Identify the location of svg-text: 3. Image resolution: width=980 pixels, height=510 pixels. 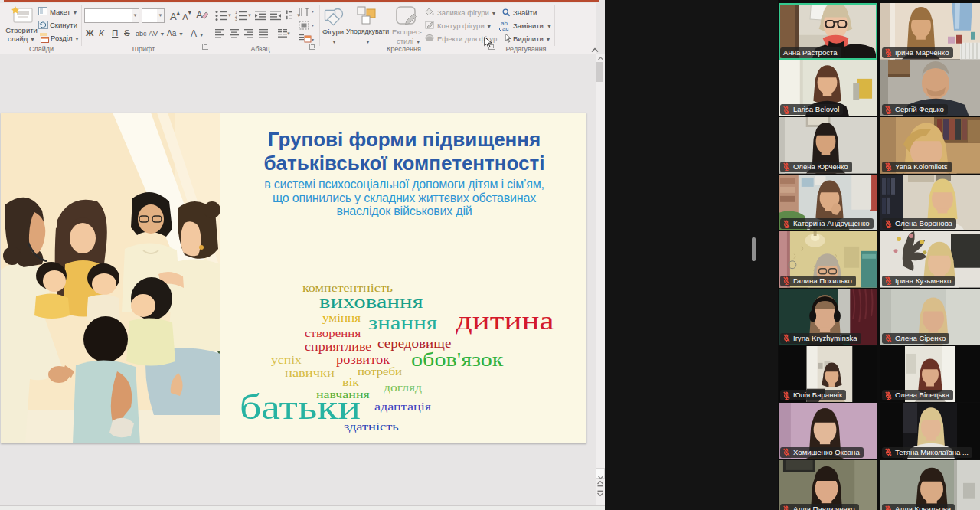
(236, 18).